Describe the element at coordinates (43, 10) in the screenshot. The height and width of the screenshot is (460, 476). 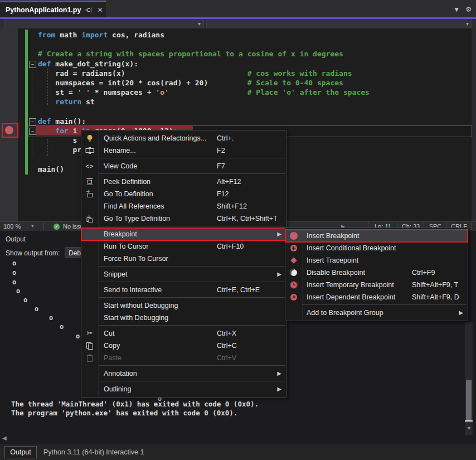
I see `document-tab-title: PythonApplication1.py` at that location.